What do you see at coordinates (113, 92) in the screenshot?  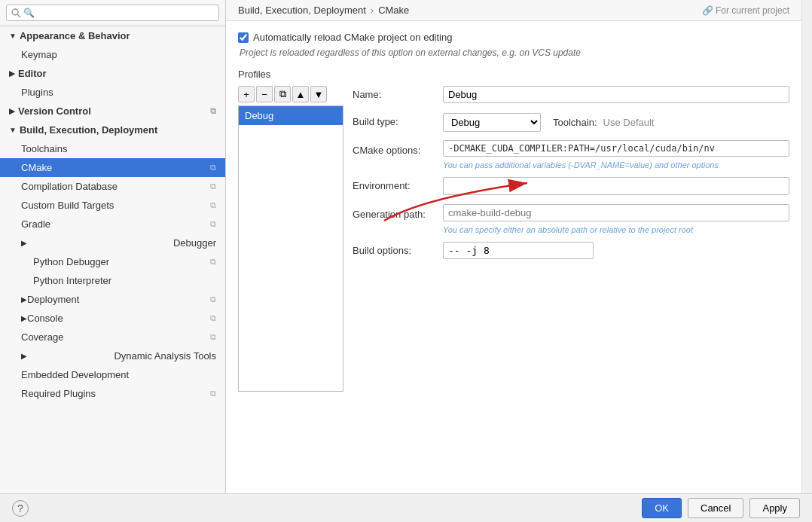 I see `sidebar-item-plugins: Plugins` at bounding box center [113, 92].